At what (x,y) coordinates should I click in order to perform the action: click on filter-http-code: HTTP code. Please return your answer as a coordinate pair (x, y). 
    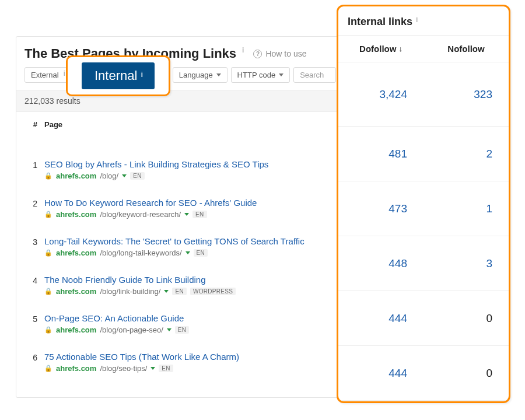
    Looking at the image, I should click on (261, 75).